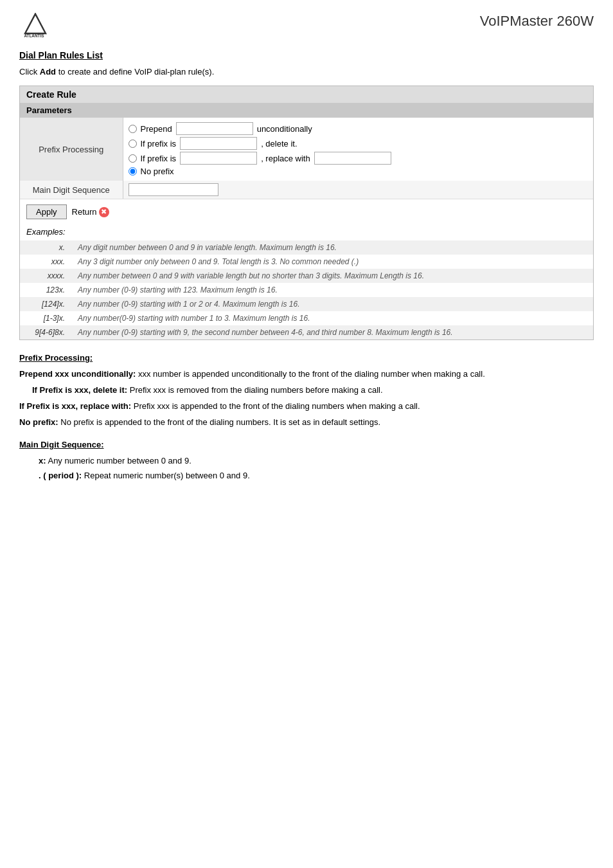 The height and width of the screenshot is (868, 613). Describe the element at coordinates (132, 129) in the screenshot. I see `prepend-radio` at that location.